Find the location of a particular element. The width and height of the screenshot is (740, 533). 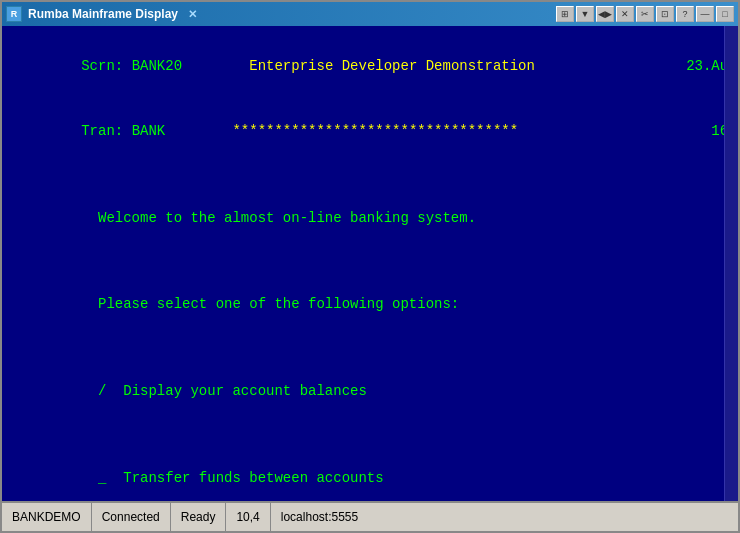

titlebar-controls: ⊞ ▼ ◀▶ ✕ ✂ ⊡ ? — □ is located at coordinates (645, 14).